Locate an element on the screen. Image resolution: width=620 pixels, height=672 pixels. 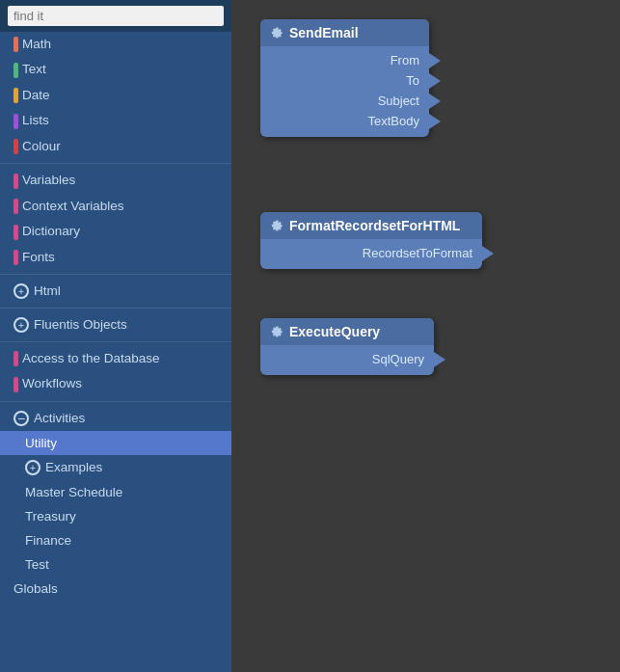
search-bar is located at coordinates (116, 15).